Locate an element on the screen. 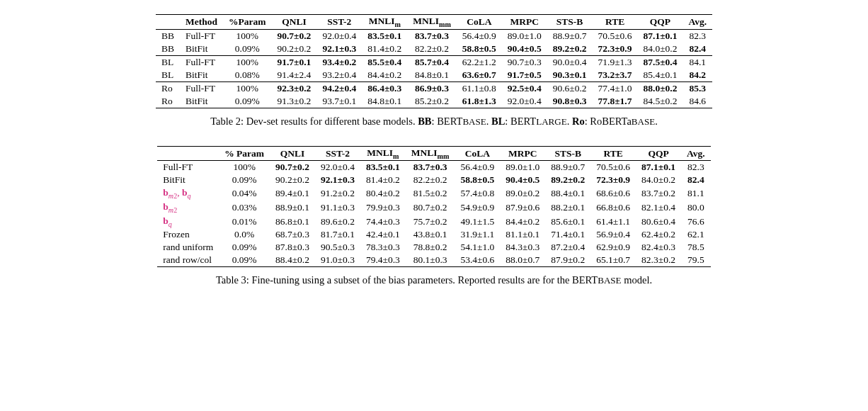 This screenshot has width=868, height=411. cell: 89.0±0.2 is located at coordinates (522, 193).